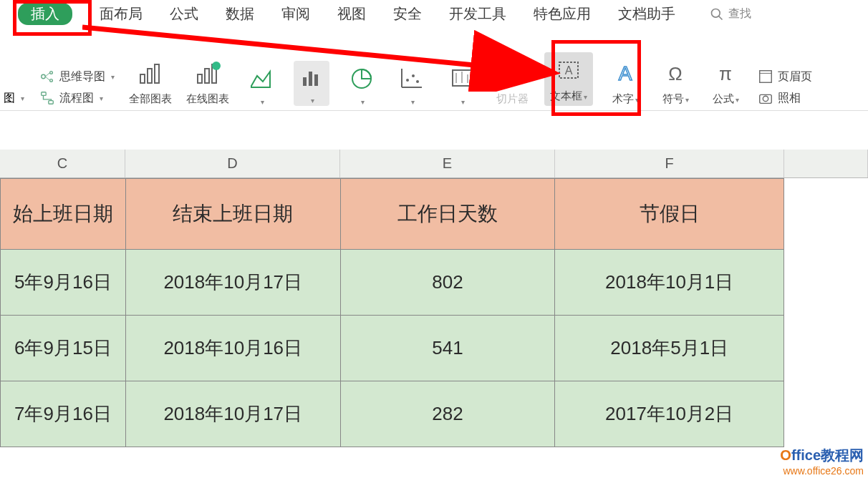 The height and width of the screenshot is (478, 868). What do you see at coordinates (150, 82) in the screenshot?
I see `all-charts-button: 全部图表` at bounding box center [150, 82].